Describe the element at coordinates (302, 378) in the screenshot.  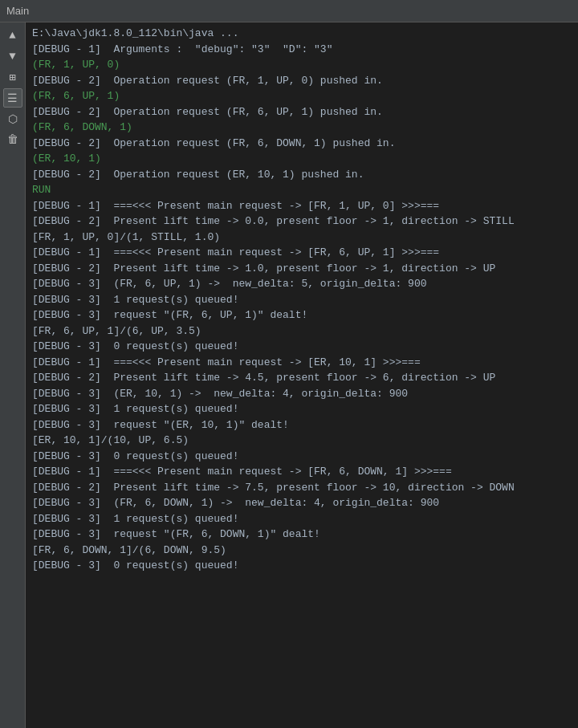
I see `console-line: [DEBUG - 2] Present lift time -> 4.5, pr…` at that location.